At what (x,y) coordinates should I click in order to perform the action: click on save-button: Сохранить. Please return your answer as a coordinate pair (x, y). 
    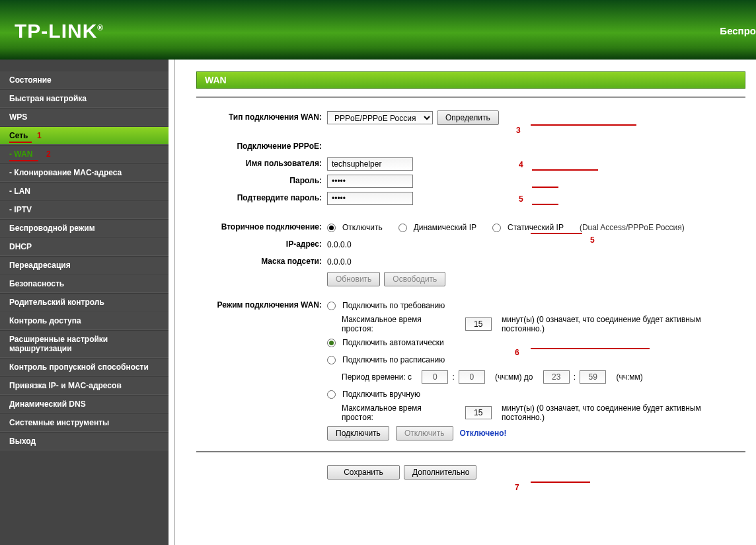
    Looking at the image, I should click on (363, 472).